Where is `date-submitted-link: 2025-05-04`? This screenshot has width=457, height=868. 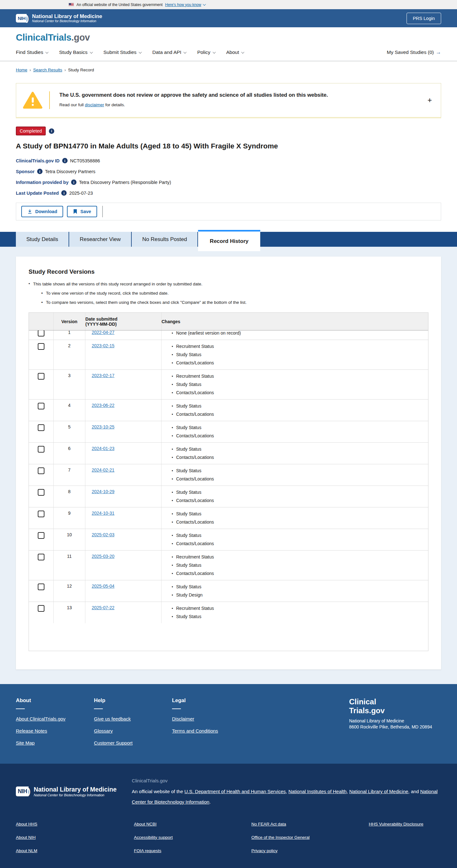 date-submitted-link: 2025-05-04 is located at coordinates (103, 586).